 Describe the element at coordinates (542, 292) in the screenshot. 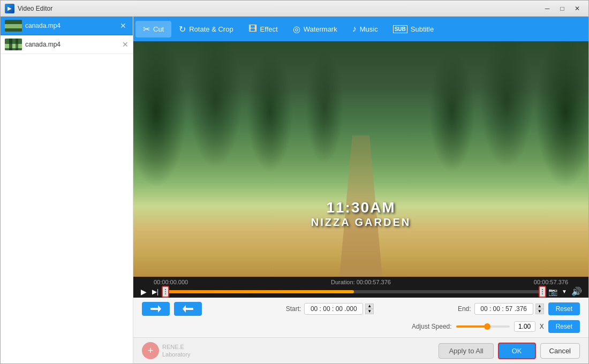

I see `handle-line-r2` at that location.